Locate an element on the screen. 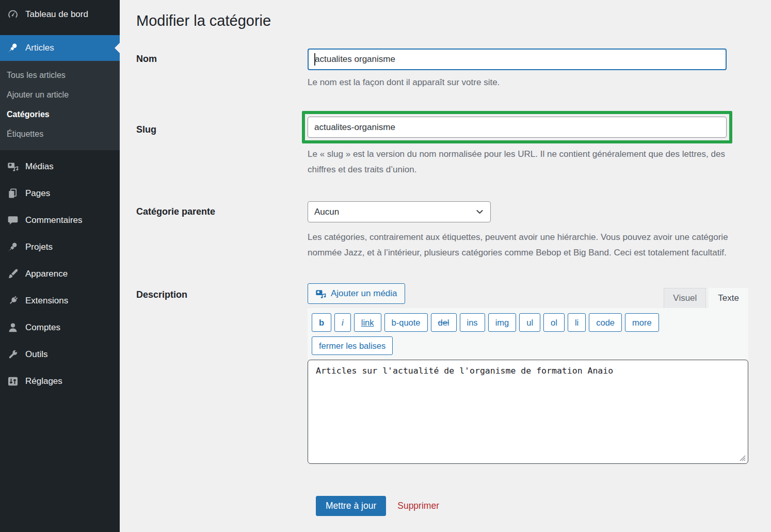 The image size is (771, 532). page-title: Modifier la catégorie is located at coordinates (454, 21).